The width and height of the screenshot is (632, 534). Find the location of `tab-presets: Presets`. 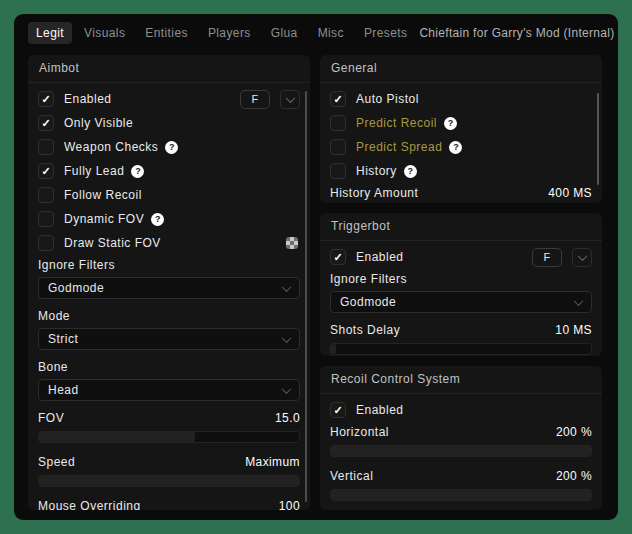

tab-presets: Presets is located at coordinates (386, 33).